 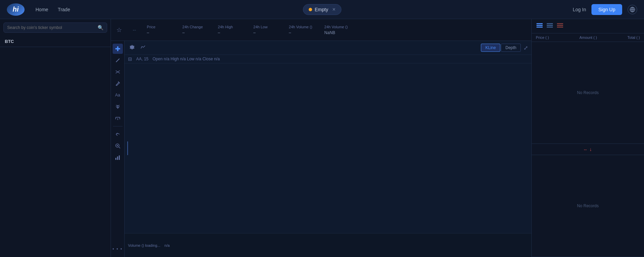 I want to click on price-label: Price, so click(x=160, y=27).